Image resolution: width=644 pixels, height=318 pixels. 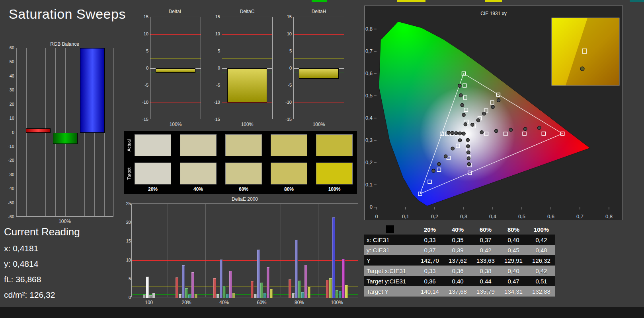 I want to click on x-tick-label: 0,5, so click(x=522, y=216).